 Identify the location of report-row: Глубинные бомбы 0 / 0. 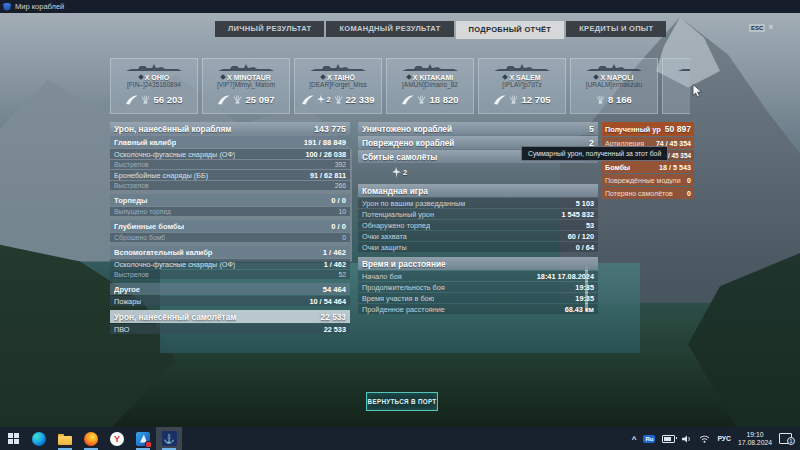
(230, 226).